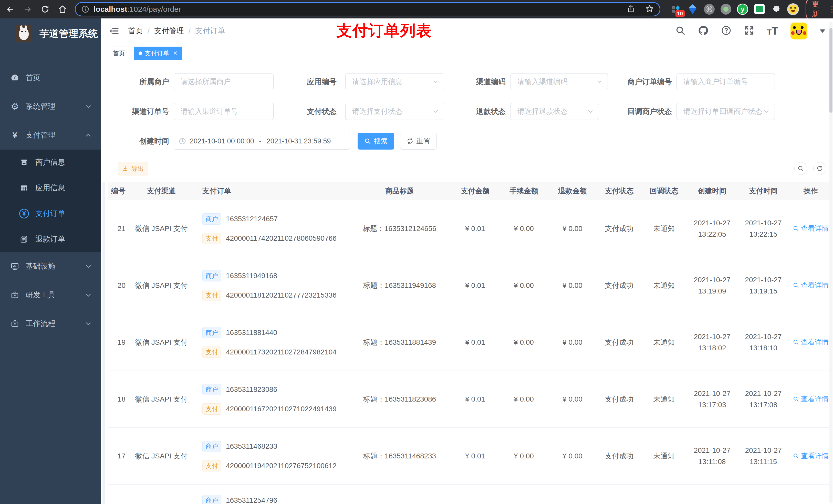  Describe the element at coordinates (119, 53) in the screenshot. I see `tab-home: 首页` at that location.